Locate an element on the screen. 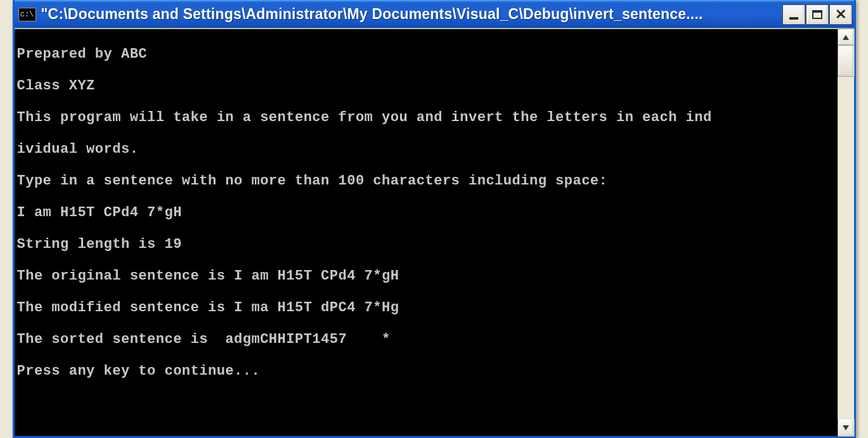 This screenshot has height=438, width=868. console-line: Press any key to continue... is located at coordinates (427, 371).